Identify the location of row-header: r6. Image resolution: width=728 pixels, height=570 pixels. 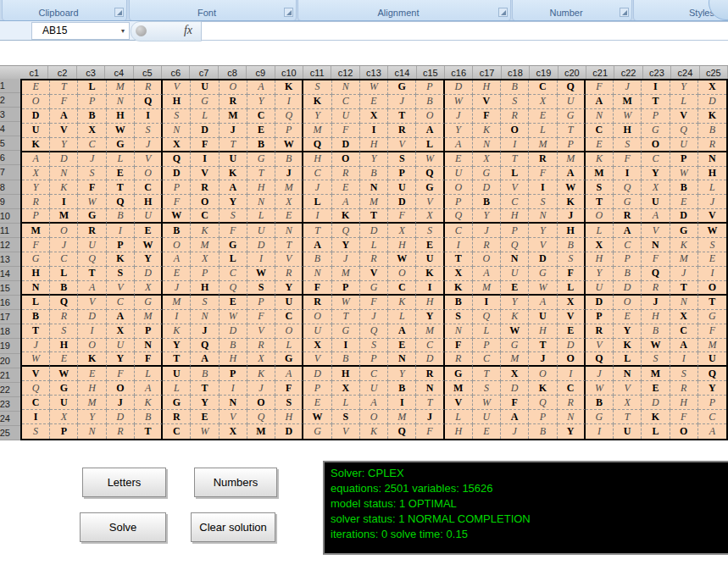
(10, 158).